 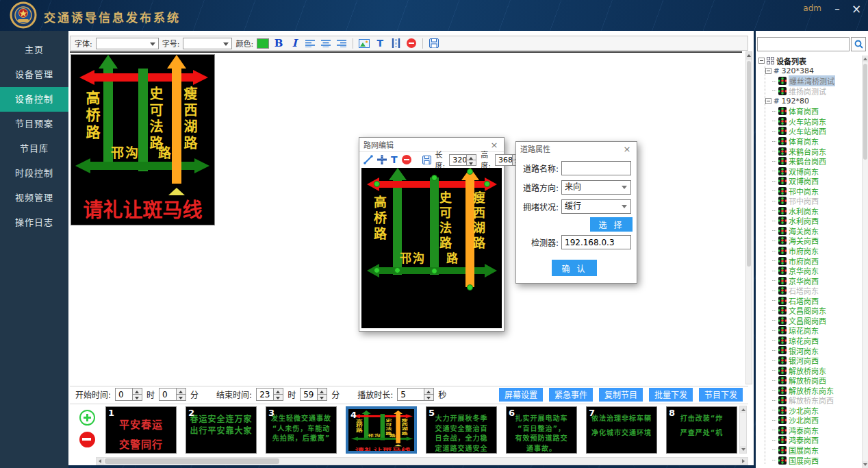 I want to click on tree-device: 海关岗东, so click(x=817, y=232).